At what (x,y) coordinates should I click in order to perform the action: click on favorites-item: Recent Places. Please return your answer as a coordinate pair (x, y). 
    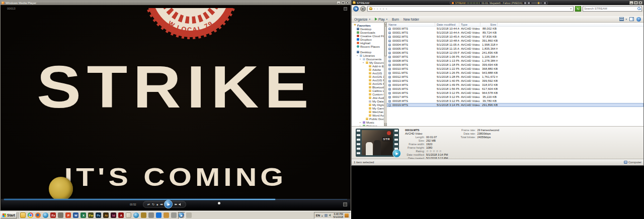
    Looking at the image, I should click on (368, 46).